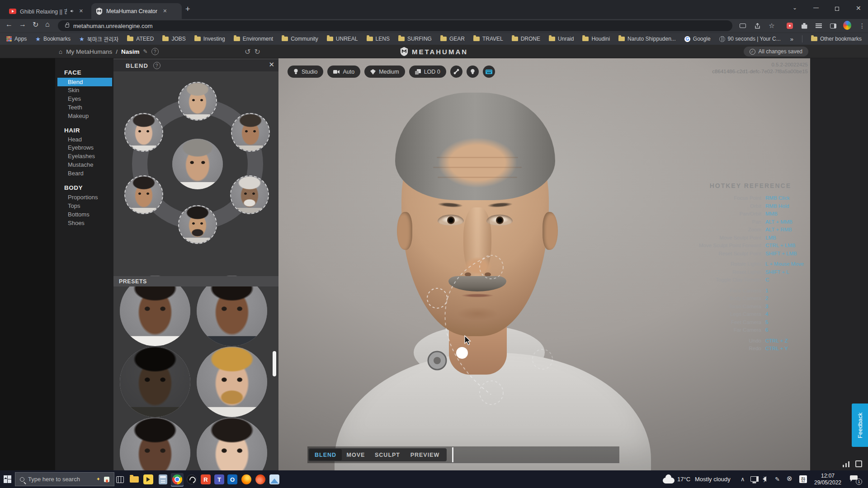 This screenshot has width=868, height=488. I want to click on window-close-button: ✕, so click(859, 8).